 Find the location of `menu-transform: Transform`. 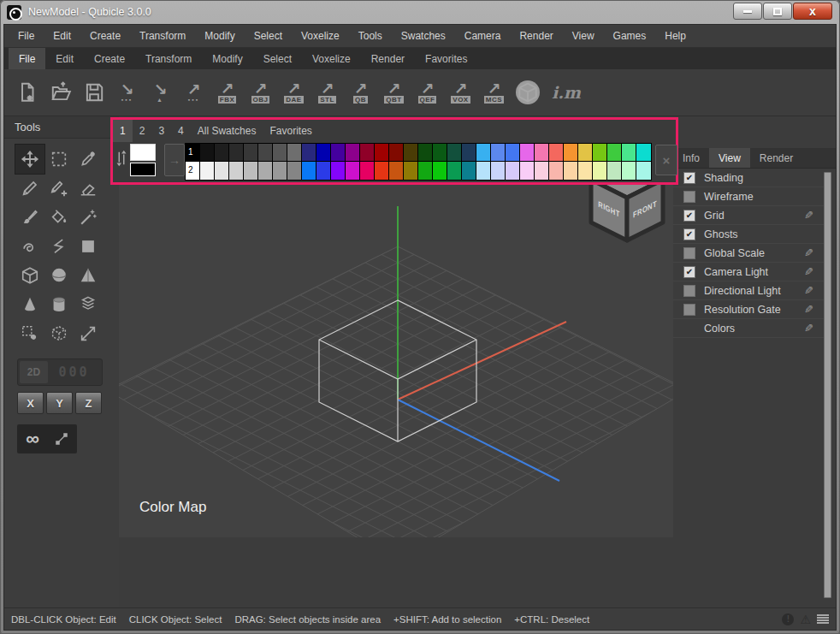

menu-transform: Transform is located at coordinates (163, 36).